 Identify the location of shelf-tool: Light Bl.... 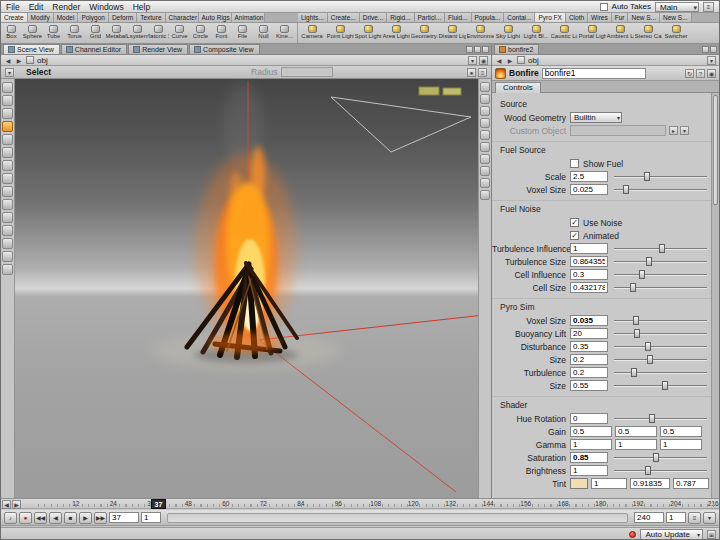
(536, 33).